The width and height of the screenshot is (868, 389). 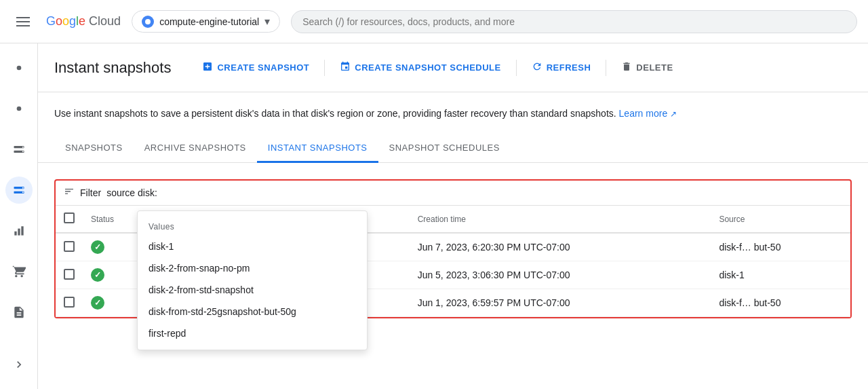 I want to click on tab-snapshot-schedules: SNAPSHOT SCHEDULES, so click(x=445, y=149).